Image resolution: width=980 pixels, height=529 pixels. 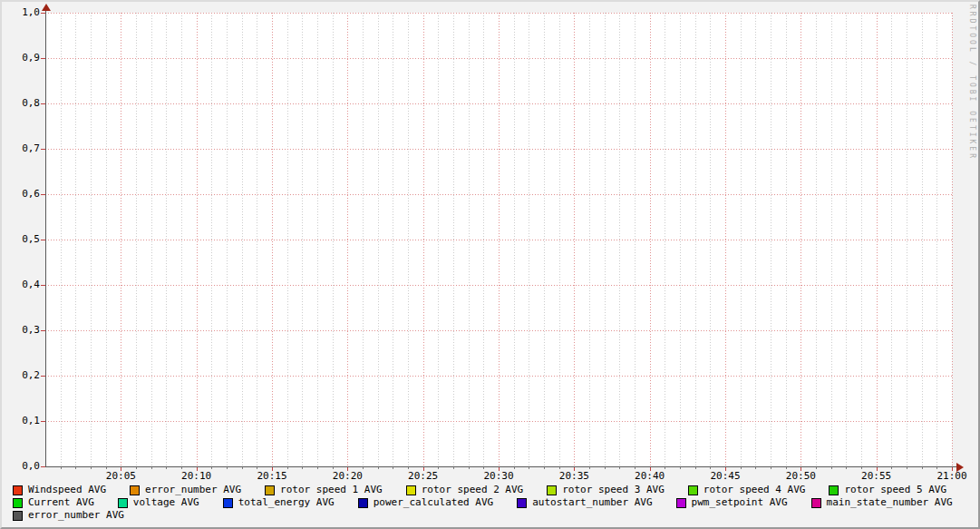 I want to click on legend-row: Windspeed AVGerror_number AVGrotor speed…, so click(x=493, y=490).